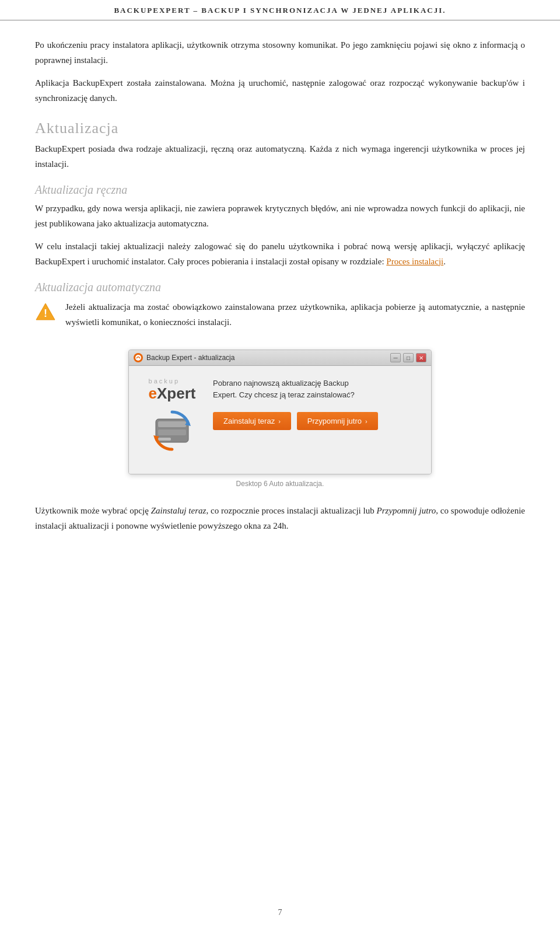  What do you see at coordinates (178, 511) in the screenshot?
I see `final-para-italic-1: Zainstaluj teraz` at bounding box center [178, 511].